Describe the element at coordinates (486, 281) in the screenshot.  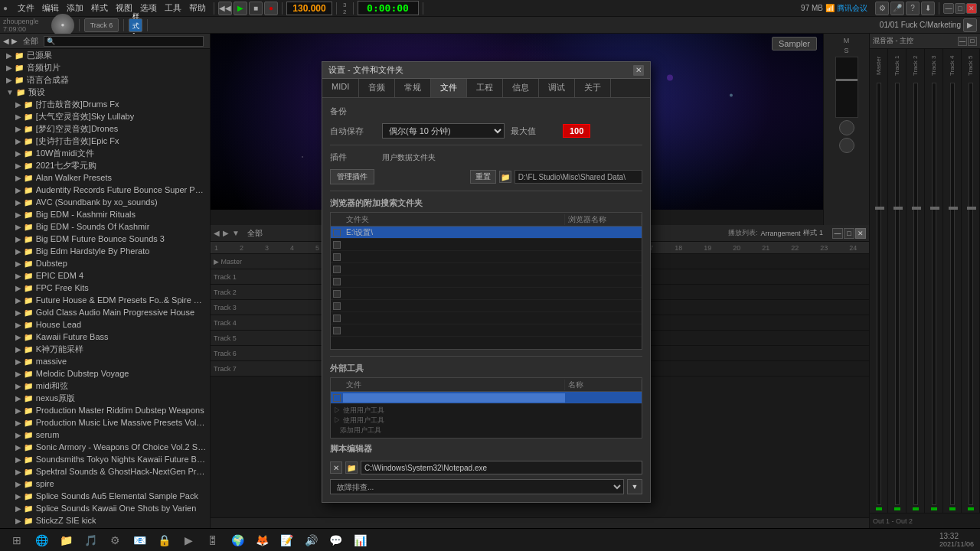
I see `browser-folders-table: 文件夹 浏览器名称 E:\设置\` at that location.